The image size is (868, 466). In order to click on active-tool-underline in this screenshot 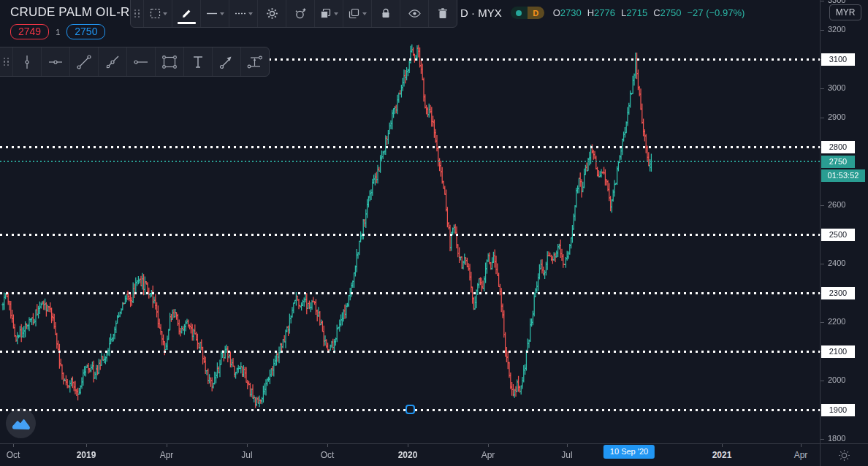, I will do `click(187, 23)`.